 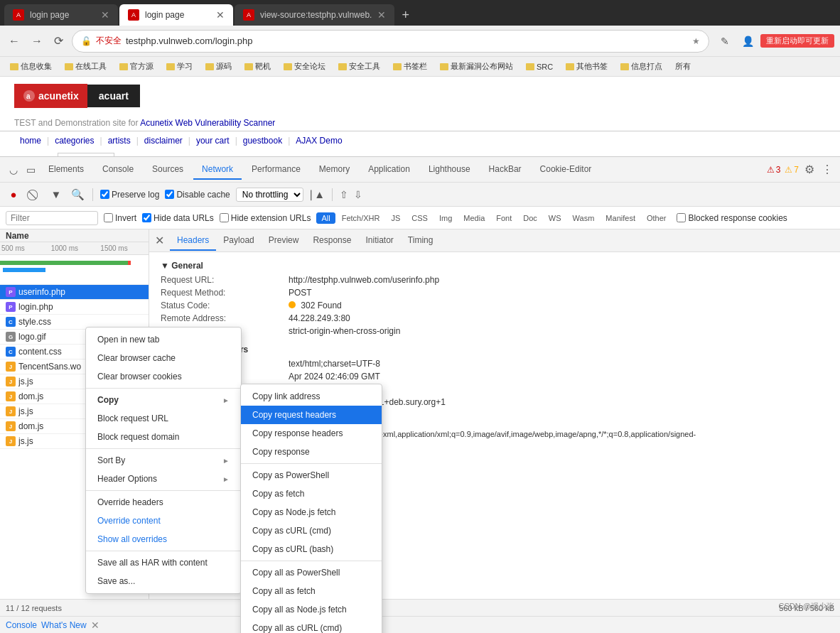 I want to click on throttle-select: No throttling, so click(x=270, y=195).